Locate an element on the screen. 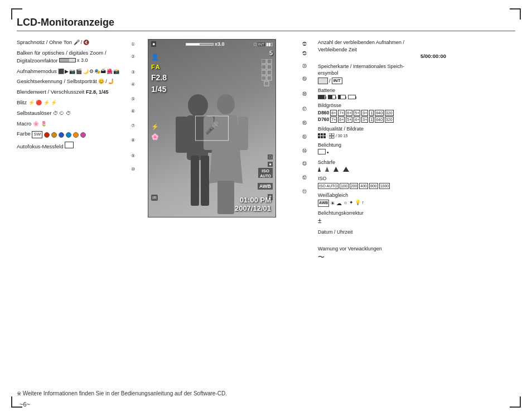 This screenshot has height=416, width=532. color-s is located at coordinates (47, 135).